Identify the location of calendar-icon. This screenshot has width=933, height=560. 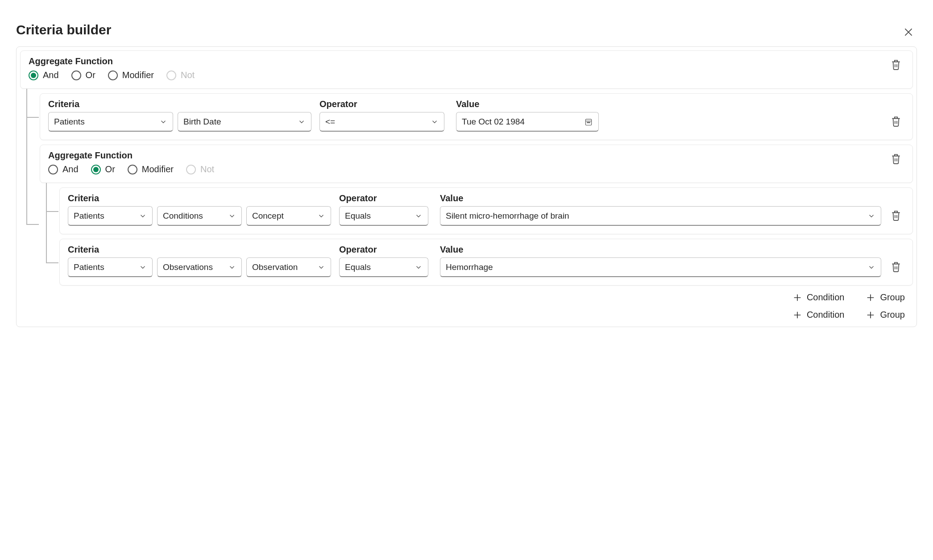
(589, 122).